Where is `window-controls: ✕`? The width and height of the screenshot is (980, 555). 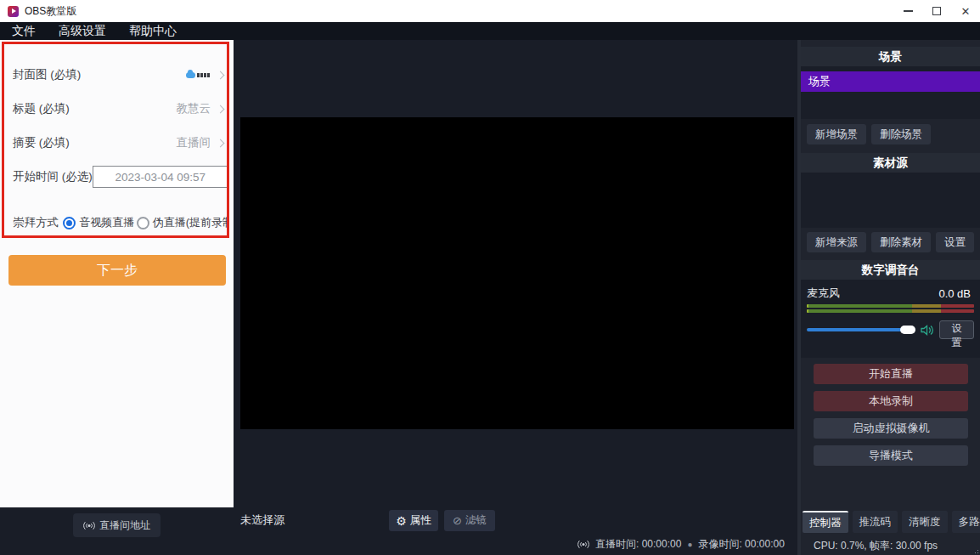
window-controls: ✕ is located at coordinates (937, 11).